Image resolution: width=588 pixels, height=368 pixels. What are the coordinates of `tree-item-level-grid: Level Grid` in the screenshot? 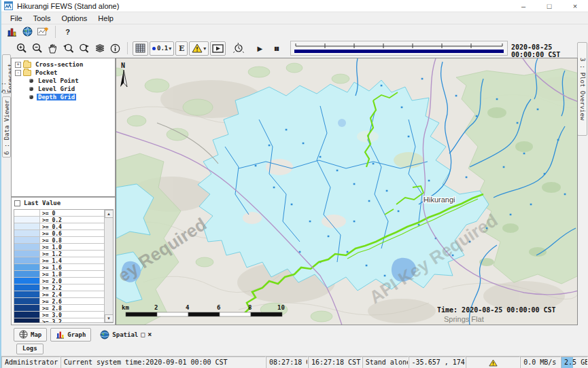 It's located at (56, 89).